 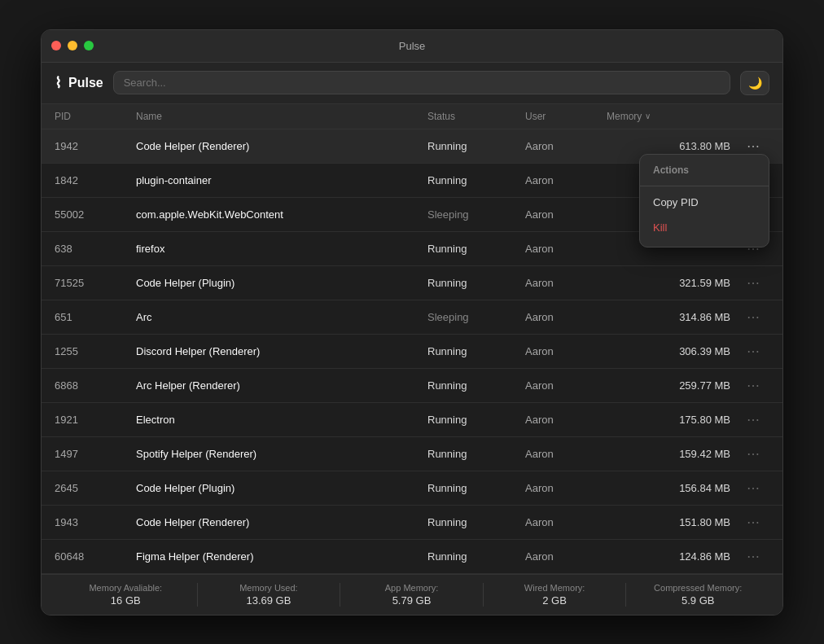 What do you see at coordinates (282, 386) in the screenshot?
I see `row-name: Arc Helper (Renderer)` at bounding box center [282, 386].